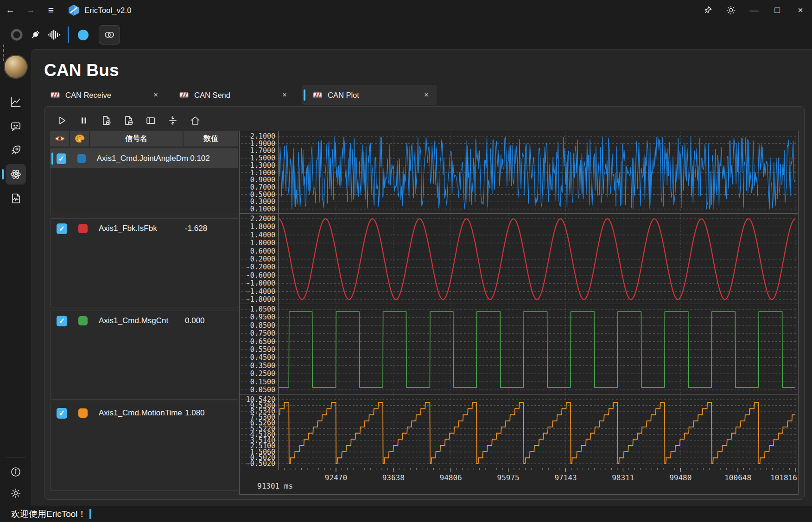 This screenshot has width=812, height=522. I want to click on layout-split-icon, so click(151, 121).